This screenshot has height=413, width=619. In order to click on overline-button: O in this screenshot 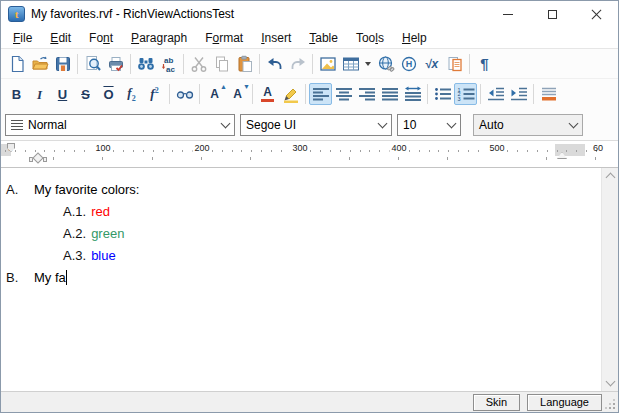, I will do `click(108, 94)`.